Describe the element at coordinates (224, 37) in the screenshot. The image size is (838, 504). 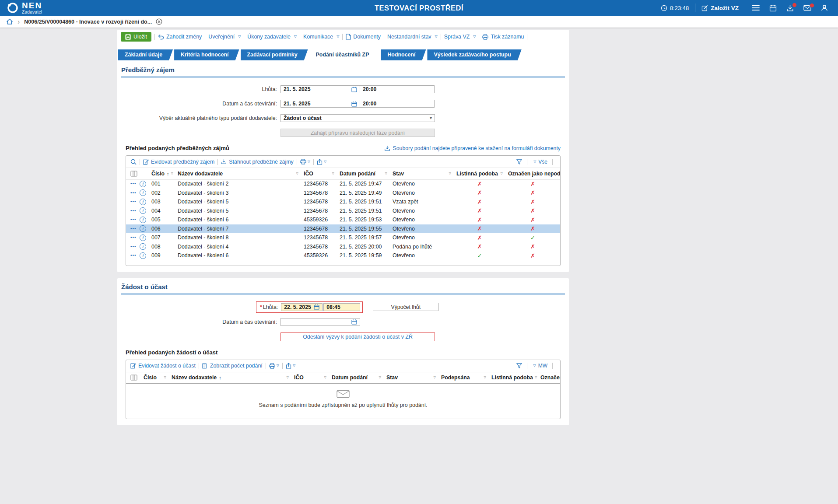
I see `publish-menu: Uveřejnění ▽` at that location.